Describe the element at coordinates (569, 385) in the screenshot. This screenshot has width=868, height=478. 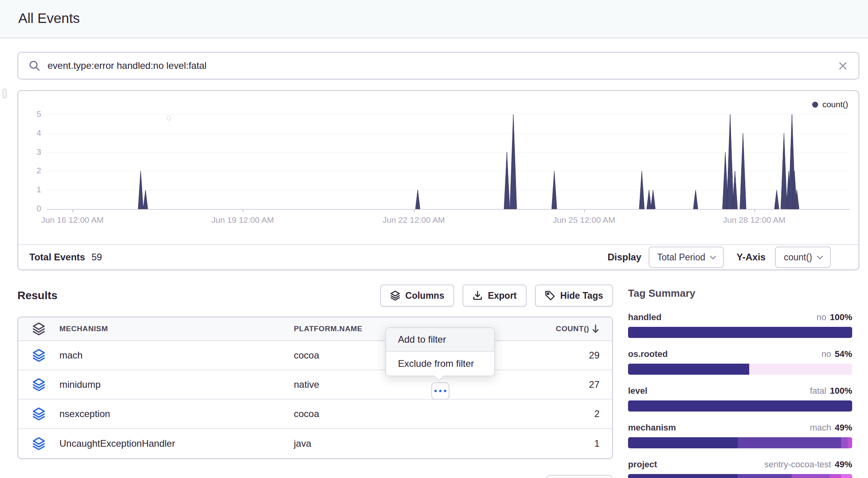
I see `cell-count: 27` at that location.